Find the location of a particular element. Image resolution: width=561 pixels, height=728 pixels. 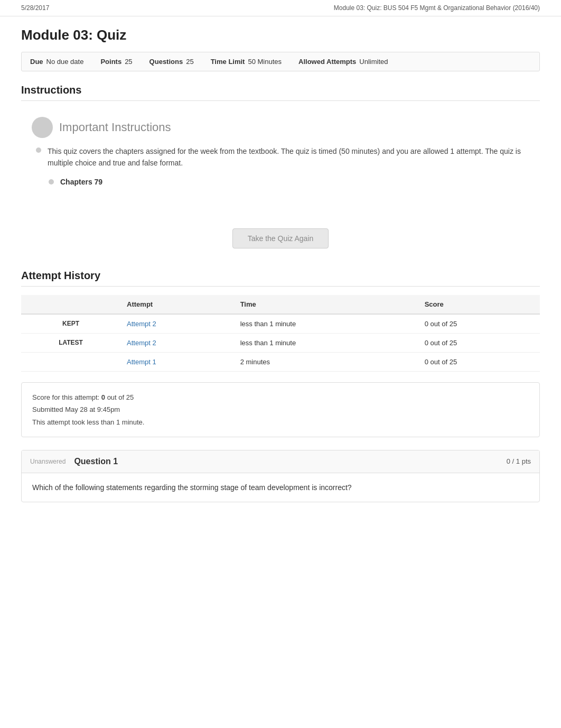

instructions-header: Important Instructions is located at coordinates (280, 127).